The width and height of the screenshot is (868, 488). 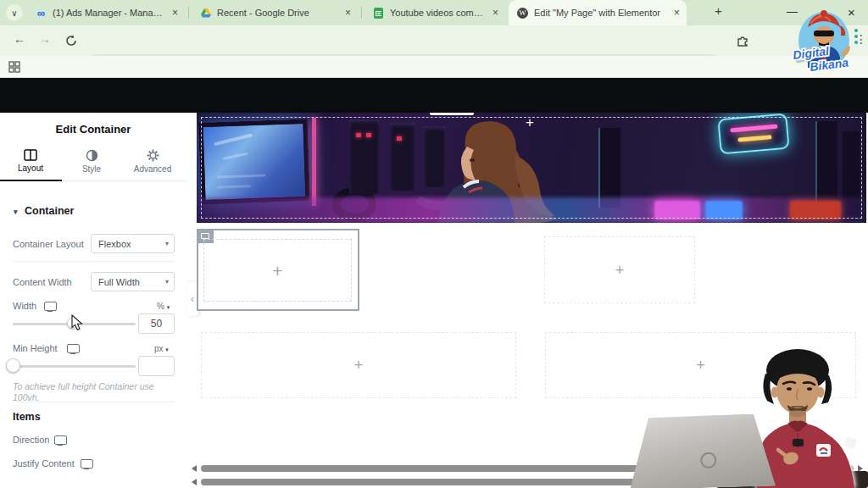 What do you see at coordinates (31, 440) in the screenshot?
I see `direction-label: Direction` at bounding box center [31, 440].